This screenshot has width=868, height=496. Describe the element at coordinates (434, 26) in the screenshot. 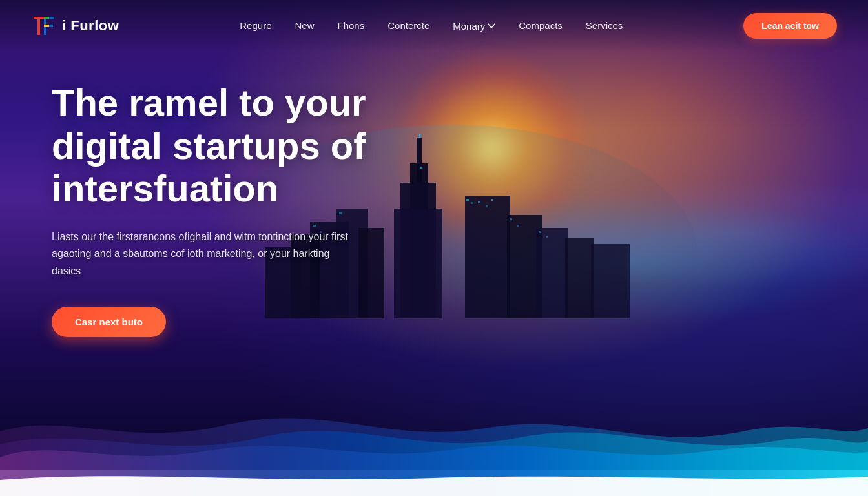

I see `navbar: i Furlow Regure New Fhons Contercte Mona…` at that location.